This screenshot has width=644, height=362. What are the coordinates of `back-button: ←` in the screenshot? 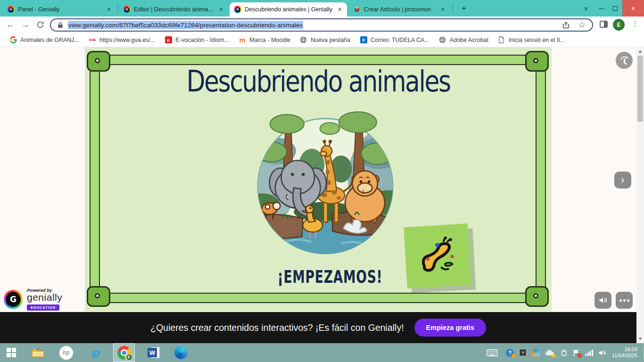 It's located at (10, 25).